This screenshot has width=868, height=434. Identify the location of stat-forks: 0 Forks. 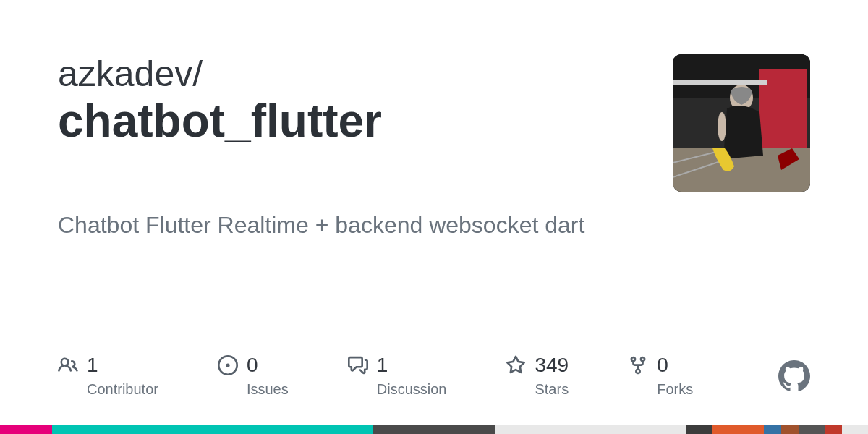
(660, 376).